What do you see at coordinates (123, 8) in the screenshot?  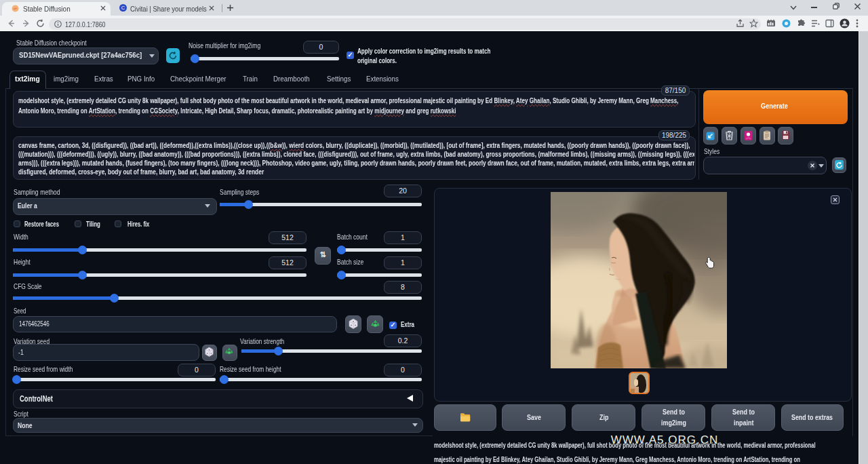 I see `svg-text: C` at bounding box center [123, 8].